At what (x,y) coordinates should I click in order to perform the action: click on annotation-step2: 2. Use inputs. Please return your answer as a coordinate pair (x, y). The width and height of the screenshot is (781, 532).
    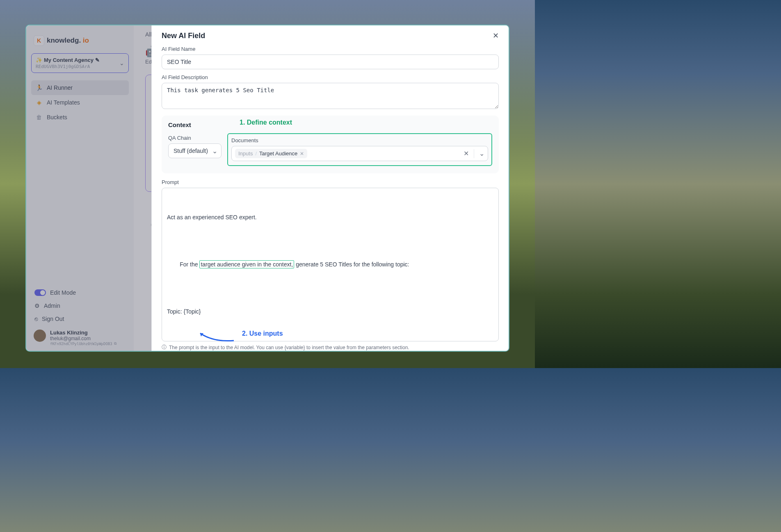
    Looking at the image, I should click on (263, 334).